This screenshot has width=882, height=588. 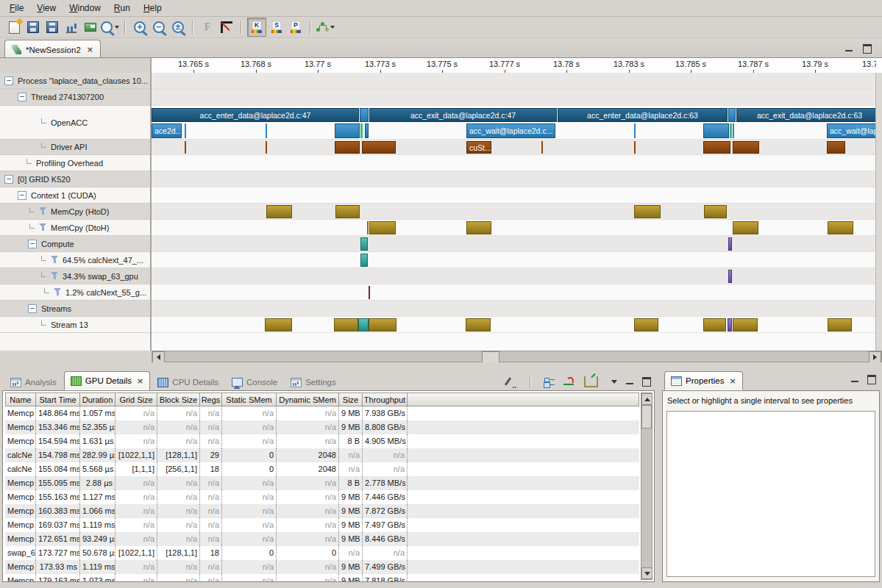 What do you see at coordinates (75, 196) in the screenshot?
I see `tree-row-context-1: −Context 1 (CUDA)` at bounding box center [75, 196].